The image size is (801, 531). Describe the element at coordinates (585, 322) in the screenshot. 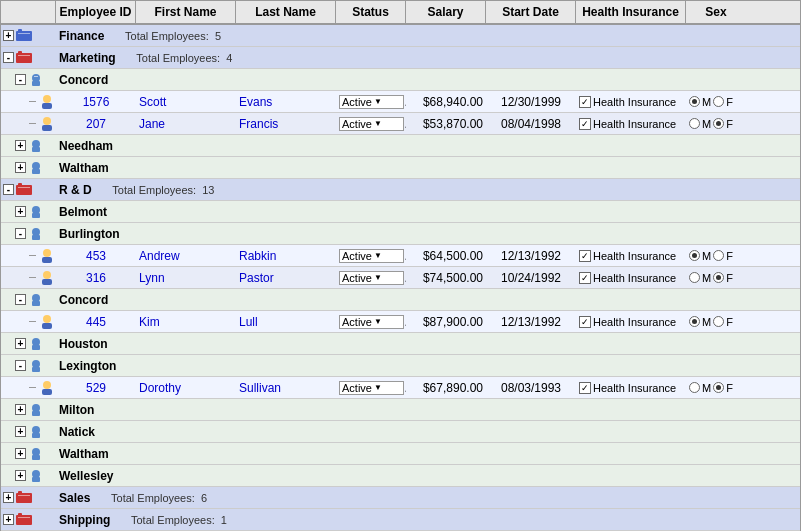

I see `kim-health-checkbox` at that location.